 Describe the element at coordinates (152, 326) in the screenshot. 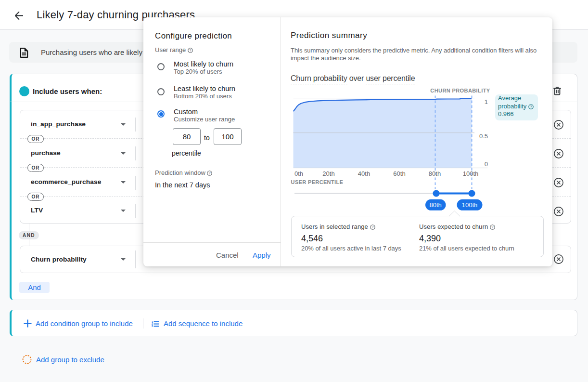

I see `svg-text: 3` at that location.